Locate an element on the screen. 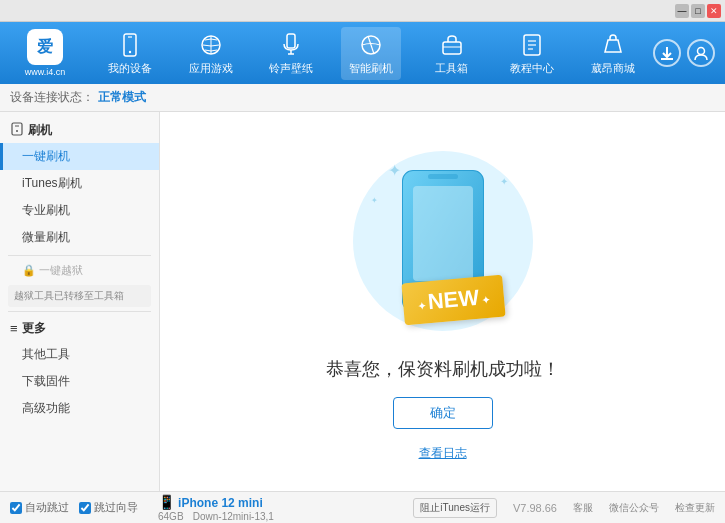 The image size is (725, 523). wechat-link: 微信公众号 is located at coordinates (634, 508).